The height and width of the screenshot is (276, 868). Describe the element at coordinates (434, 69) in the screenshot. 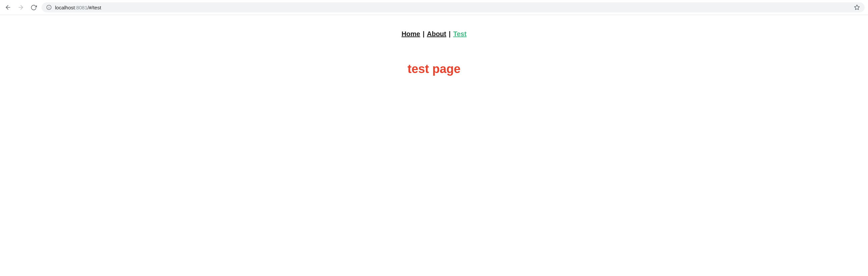

I see `page-heading: test page` at that location.